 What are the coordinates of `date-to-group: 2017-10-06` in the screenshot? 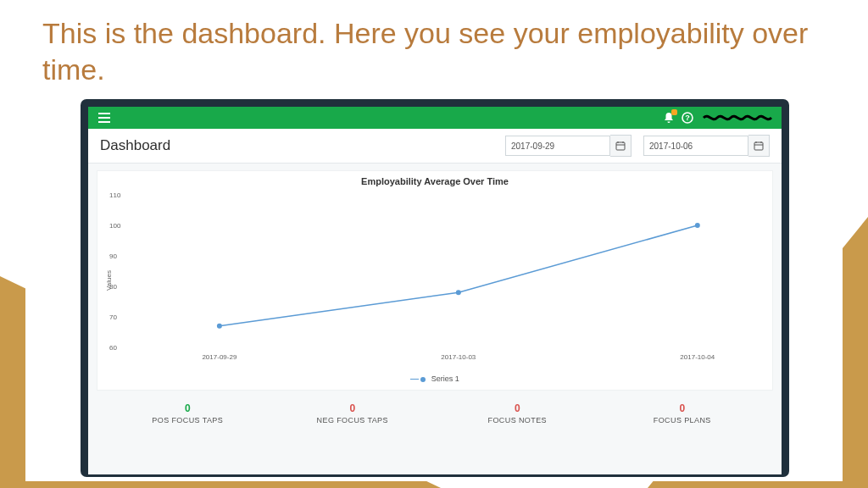 It's located at (707, 146).